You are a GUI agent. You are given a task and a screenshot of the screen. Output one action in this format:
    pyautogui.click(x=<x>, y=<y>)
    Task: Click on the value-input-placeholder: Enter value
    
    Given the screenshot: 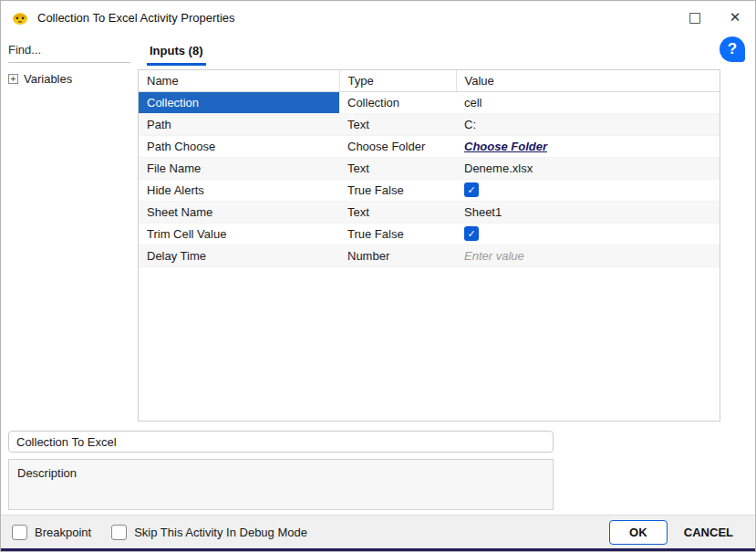 What is the action you would take?
    pyautogui.click(x=494, y=255)
    